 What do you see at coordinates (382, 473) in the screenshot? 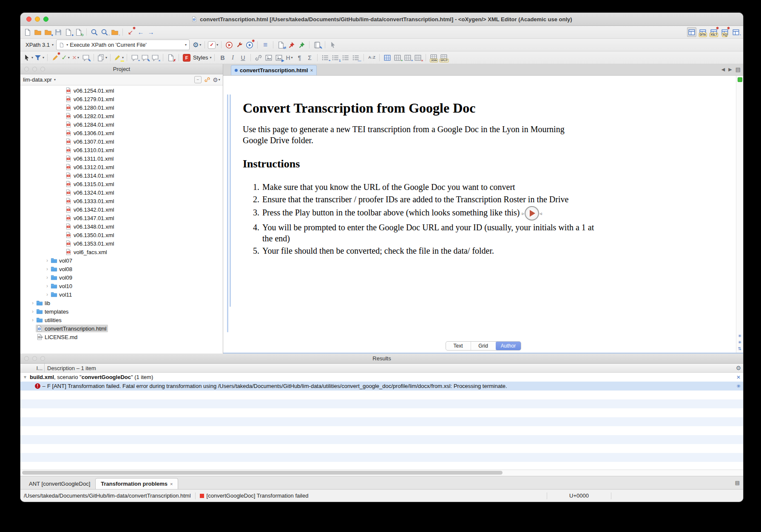
I see `results-horizontal-scrollbar` at bounding box center [382, 473].